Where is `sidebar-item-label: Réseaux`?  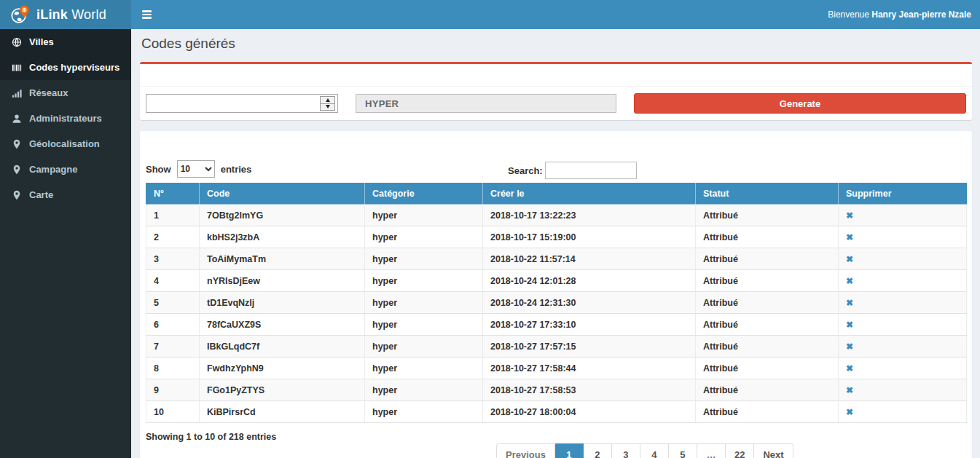 sidebar-item-label: Réseaux is located at coordinates (48, 93).